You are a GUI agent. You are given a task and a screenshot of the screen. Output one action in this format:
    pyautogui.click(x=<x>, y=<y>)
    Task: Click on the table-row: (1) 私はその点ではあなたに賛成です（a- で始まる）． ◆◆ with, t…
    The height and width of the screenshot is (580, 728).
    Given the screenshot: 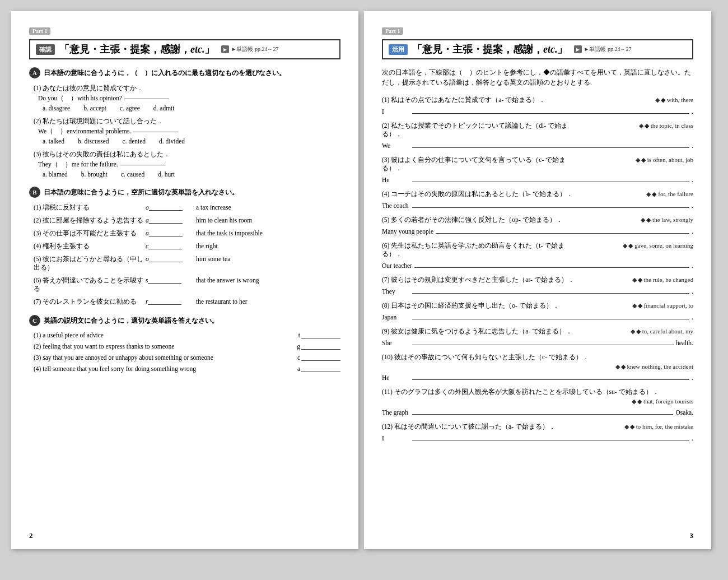 What is the action you would take?
    pyautogui.click(x=538, y=105)
    